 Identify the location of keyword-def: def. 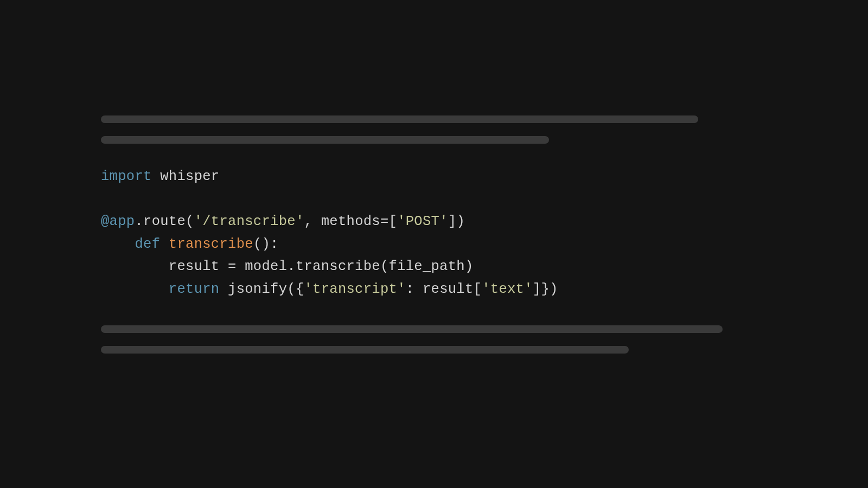
(148, 244).